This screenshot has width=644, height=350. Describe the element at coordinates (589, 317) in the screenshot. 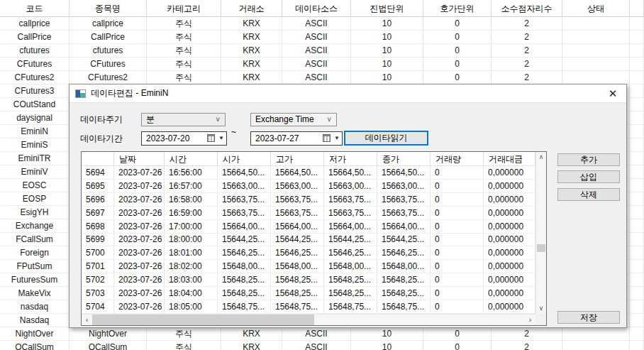

I see `save-button: 저장` at that location.